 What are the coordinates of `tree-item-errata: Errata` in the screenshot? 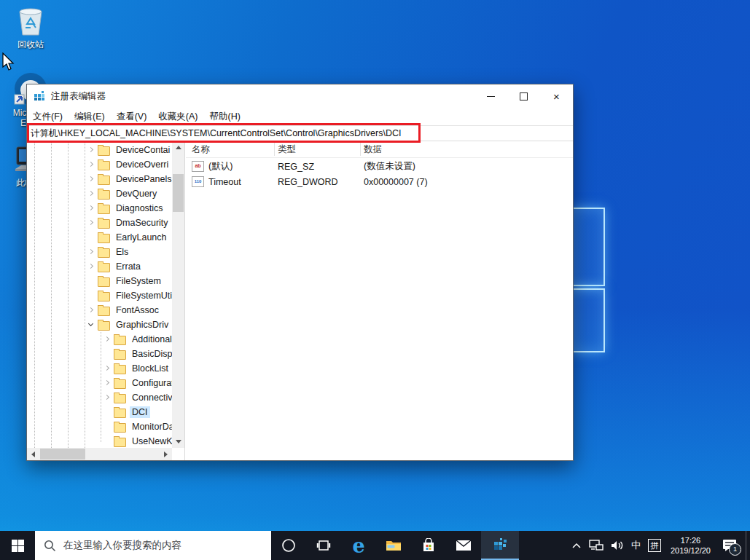 It's located at (99, 267).